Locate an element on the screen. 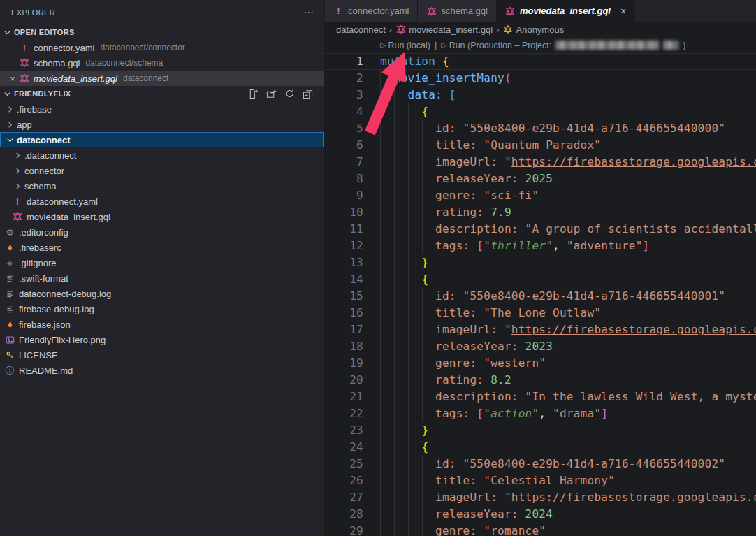 The width and height of the screenshot is (756, 536). code-line-26: 26 title: "Celestial Harmony" is located at coordinates (541, 481).